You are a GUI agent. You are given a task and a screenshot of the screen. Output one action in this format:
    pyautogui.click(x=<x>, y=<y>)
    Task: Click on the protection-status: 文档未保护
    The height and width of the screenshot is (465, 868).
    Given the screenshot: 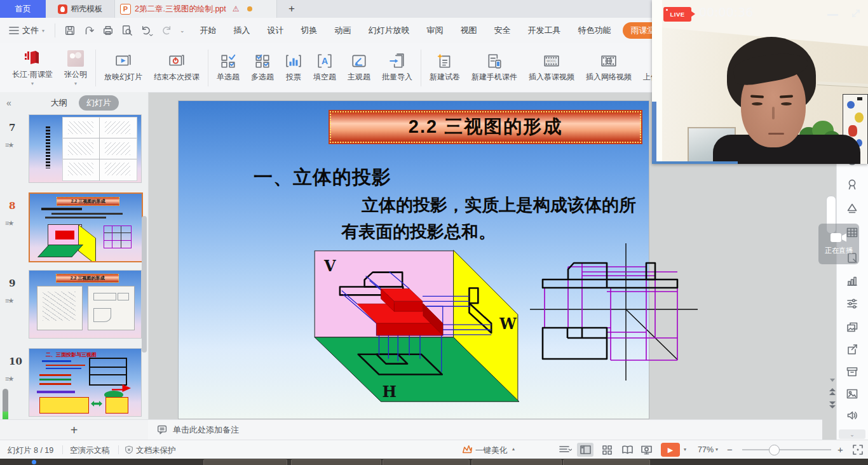 What is the action you would take?
    pyautogui.click(x=156, y=451)
    